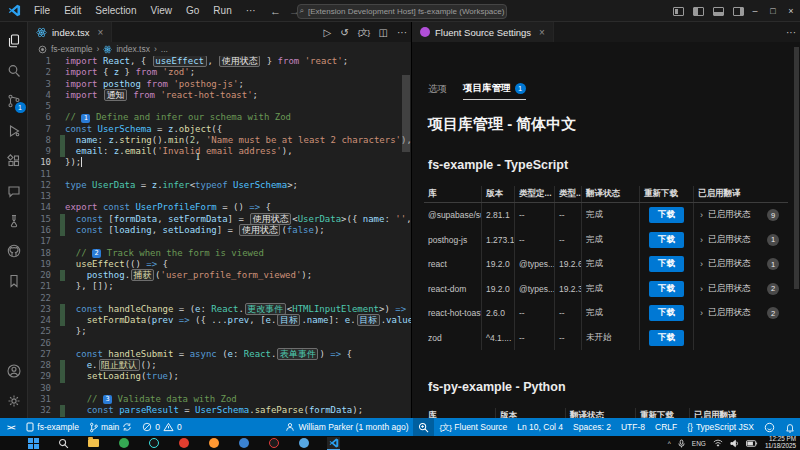 This screenshot has height=450, width=800. Describe the element at coordinates (133, 49) in the screenshot. I see `breadcrumb-file: index.tsx` at that location.